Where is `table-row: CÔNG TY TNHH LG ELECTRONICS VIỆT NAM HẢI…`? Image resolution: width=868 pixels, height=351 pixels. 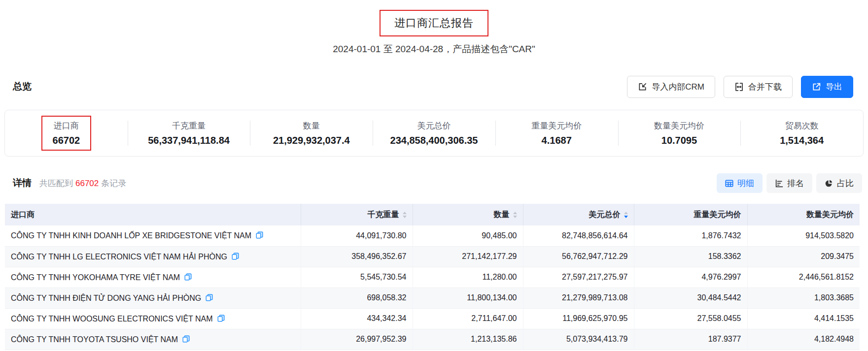
table-row: CÔNG TY TNHH LG ELECTRONICS VIỆT NAM HẢI… is located at coordinates (432, 256).